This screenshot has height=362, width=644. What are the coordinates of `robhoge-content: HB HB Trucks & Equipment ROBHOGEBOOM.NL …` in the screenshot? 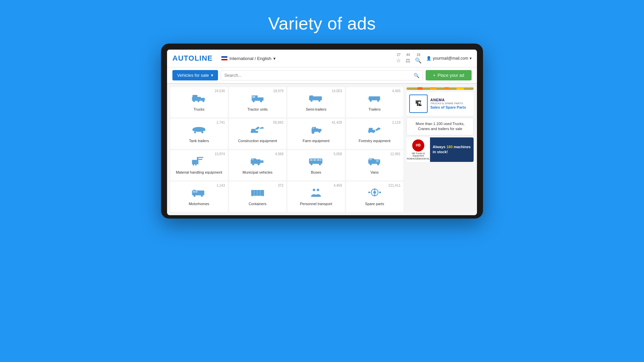 It's located at (440, 149).